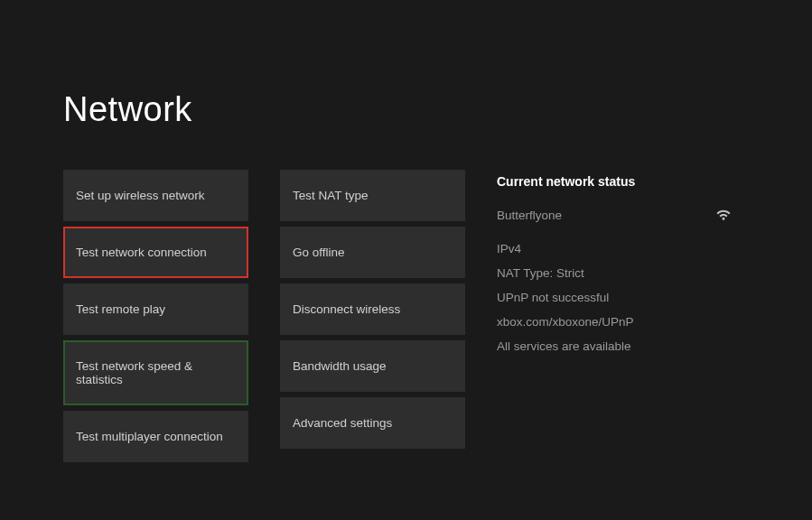 The height and width of the screenshot is (520, 812). Describe the element at coordinates (723, 216) in the screenshot. I see `wifi-icon` at that location.